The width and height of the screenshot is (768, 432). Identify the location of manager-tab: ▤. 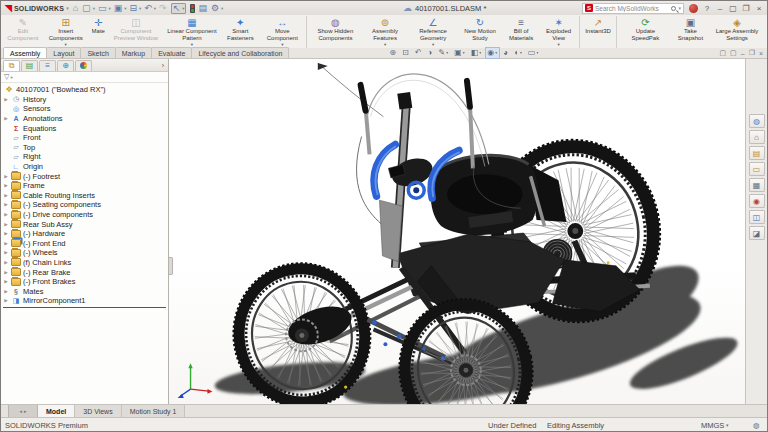
(30, 66).